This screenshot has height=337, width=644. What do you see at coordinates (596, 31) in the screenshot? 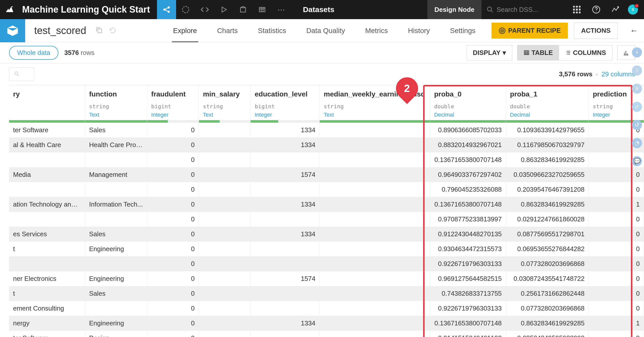
I see `actions-button: ACTIONS` at bounding box center [596, 31].